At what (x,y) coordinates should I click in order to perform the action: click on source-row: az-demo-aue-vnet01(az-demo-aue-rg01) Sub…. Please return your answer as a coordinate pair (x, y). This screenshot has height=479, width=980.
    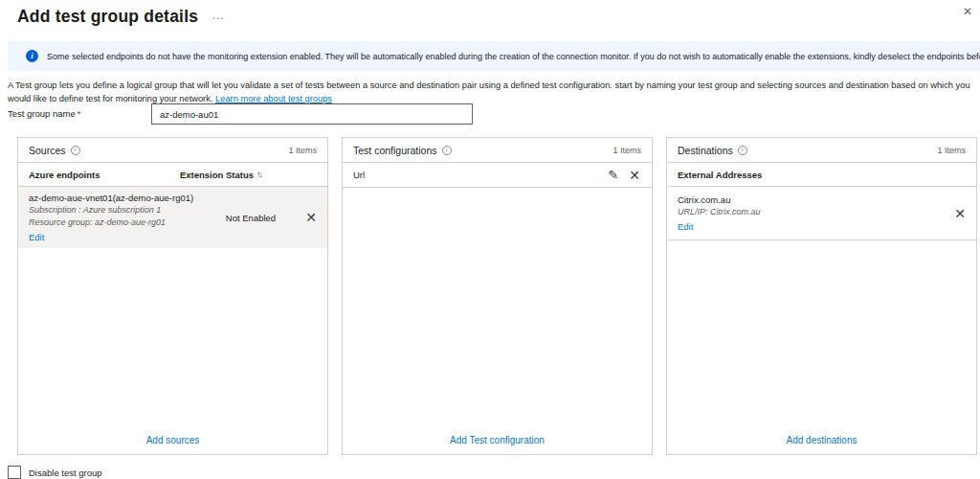
    Looking at the image, I should click on (172, 217).